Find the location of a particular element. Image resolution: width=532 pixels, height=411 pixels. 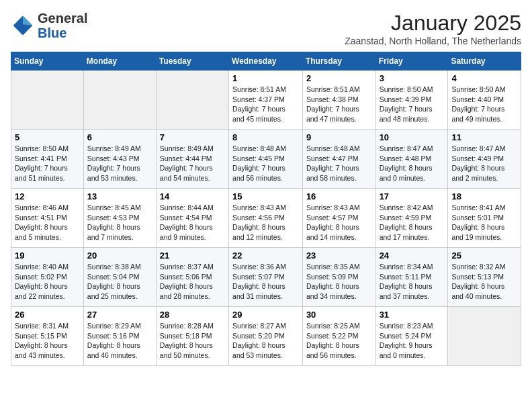

calendar-cell: 27Sunrise: 8:29 AM Sunset: 5:16 PM Dayli… is located at coordinates (120, 336).